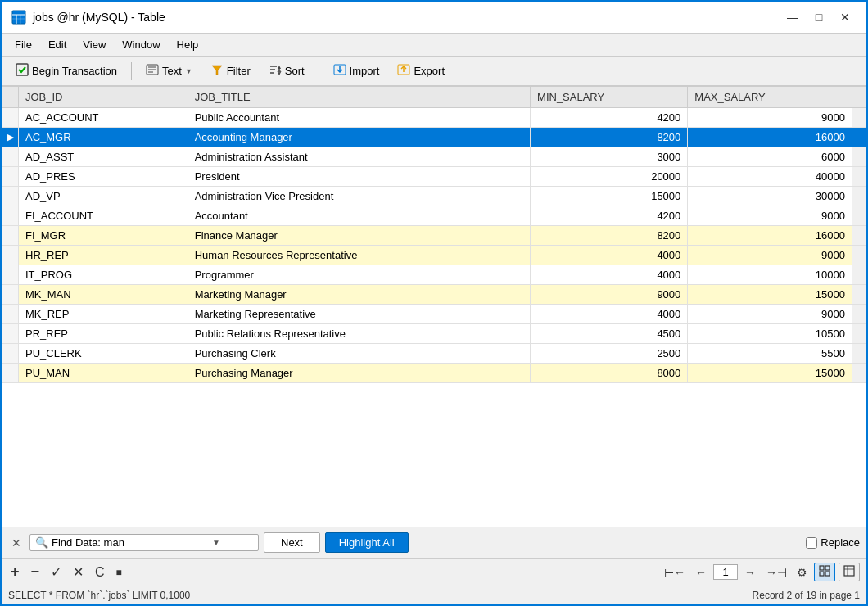 This screenshot has height=606, width=868. Describe the element at coordinates (701, 572) in the screenshot. I see `nav-prev-button: ←` at that location.